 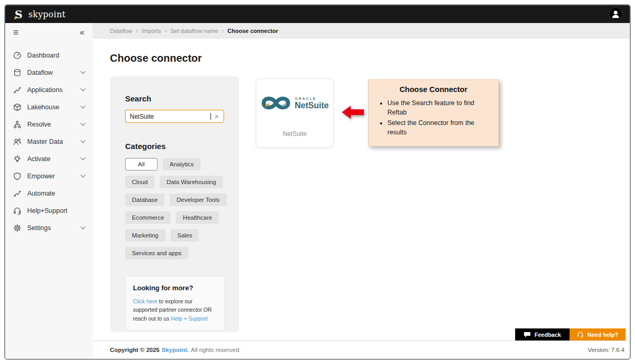 What do you see at coordinates (216, 350) in the screenshot?
I see `rights-text: All rights reserved.` at bounding box center [216, 350].